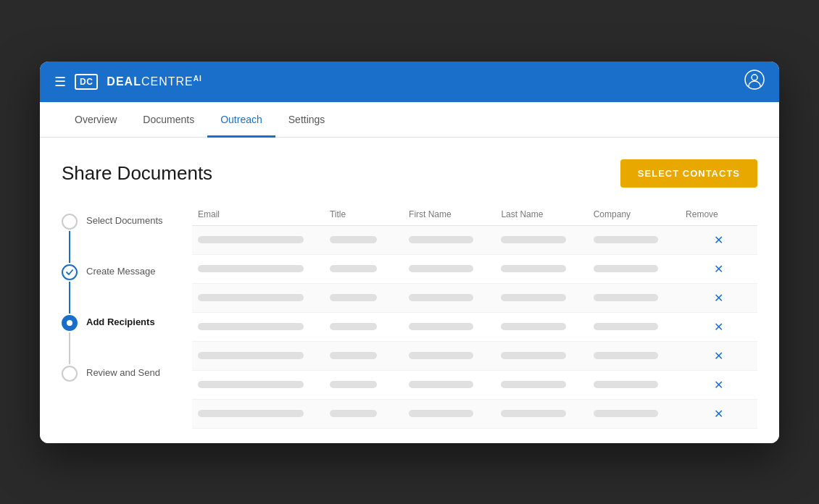  Describe the element at coordinates (70, 298) in the screenshot. I see `step-2-line` at that location.